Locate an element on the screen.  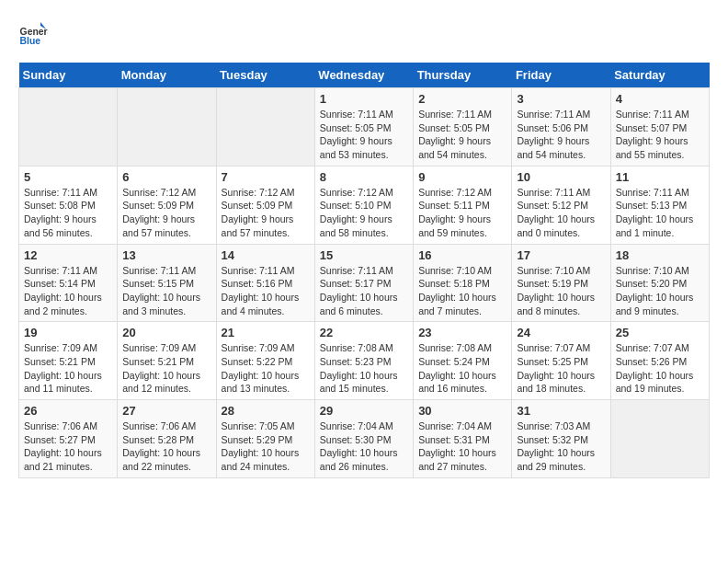
day-number: 29 is located at coordinates (364, 410).